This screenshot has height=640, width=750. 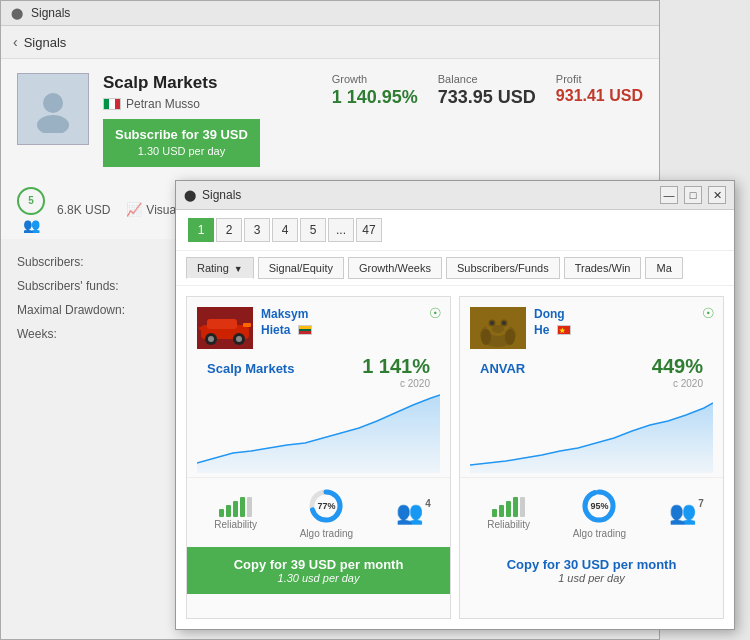 What do you see at coordinates (717, 195) in the screenshot?
I see `close-button: ✕` at bounding box center [717, 195].